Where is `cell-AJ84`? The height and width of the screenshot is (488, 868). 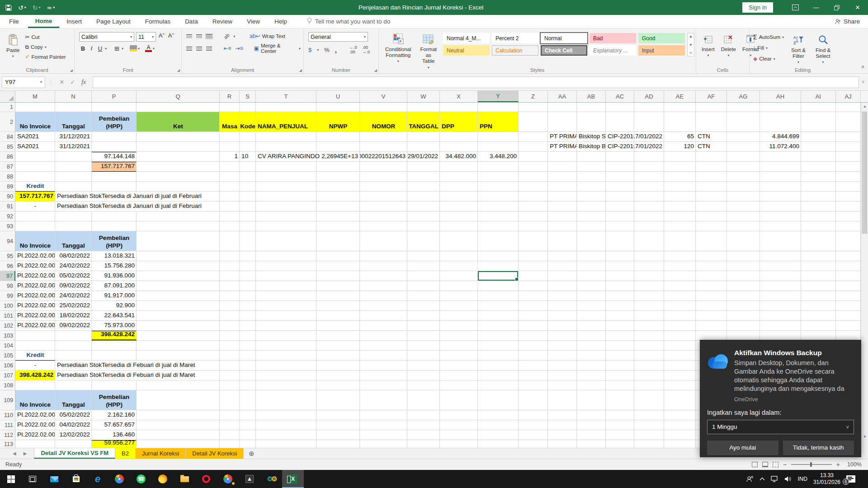 cell-AJ84 is located at coordinates (848, 137).